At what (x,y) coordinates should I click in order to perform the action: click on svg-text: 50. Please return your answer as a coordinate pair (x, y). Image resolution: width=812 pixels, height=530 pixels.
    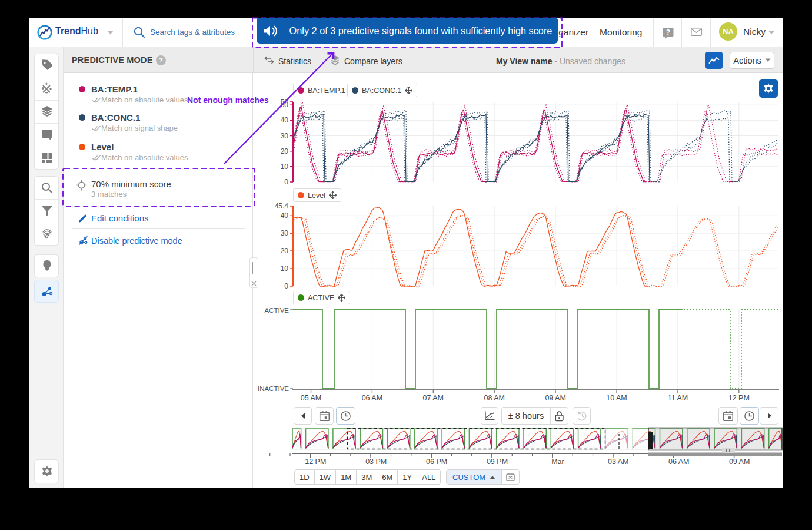
    Looking at the image, I should click on (285, 105).